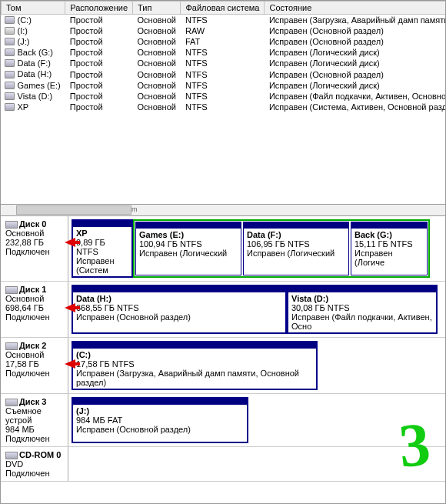 The width and height of the screenshot is (446, 504). What do you see at coordinates (223, 309) in the screenshot?
I see `disk-row: Диск 1Основной698,64 ГБПодключенData (H:…` at bounding box center [223, 309].